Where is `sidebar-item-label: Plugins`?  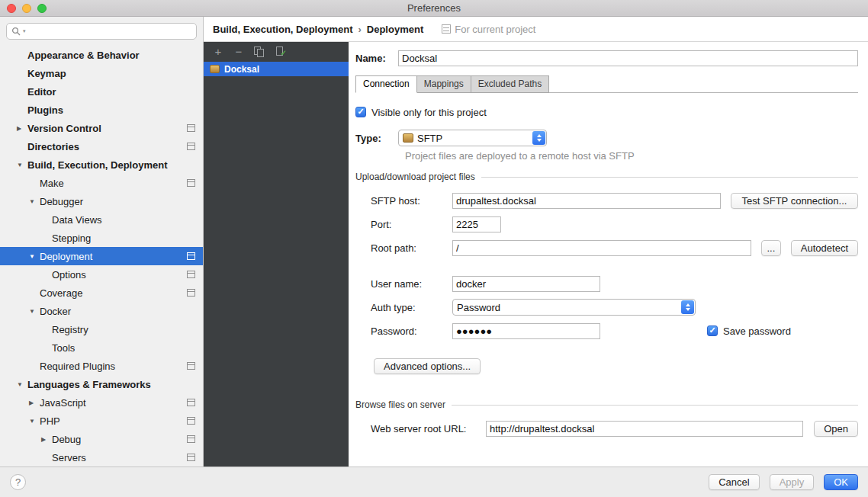
sidebar-item-label: Plugins is located at coordinates (46, 110).